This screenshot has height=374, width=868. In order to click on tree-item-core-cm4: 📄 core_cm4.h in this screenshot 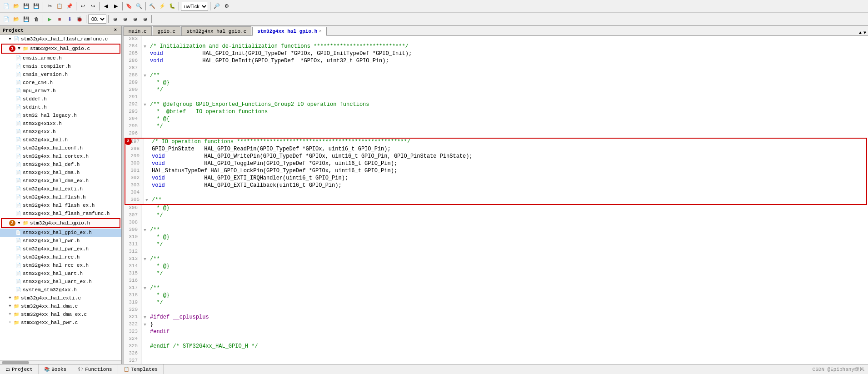, I will do `click(61, 83)`.